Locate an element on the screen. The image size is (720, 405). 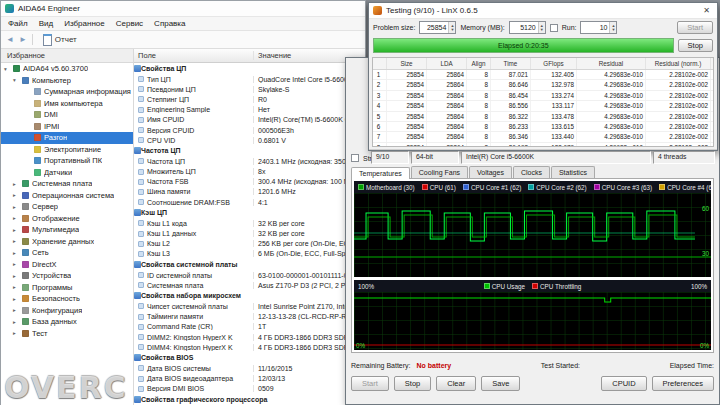
legend-item: Motherboard (30) is located at coordinates (386, 188).